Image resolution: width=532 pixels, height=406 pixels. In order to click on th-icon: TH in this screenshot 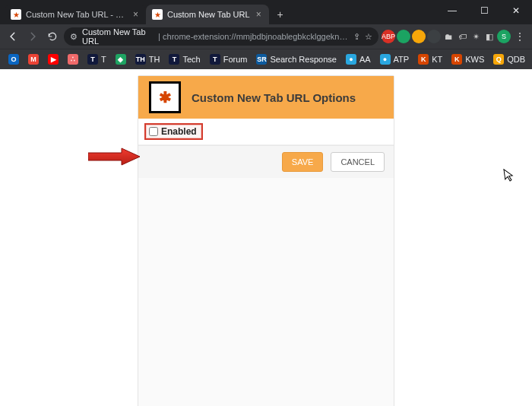, I will do `click(141, 59)`.